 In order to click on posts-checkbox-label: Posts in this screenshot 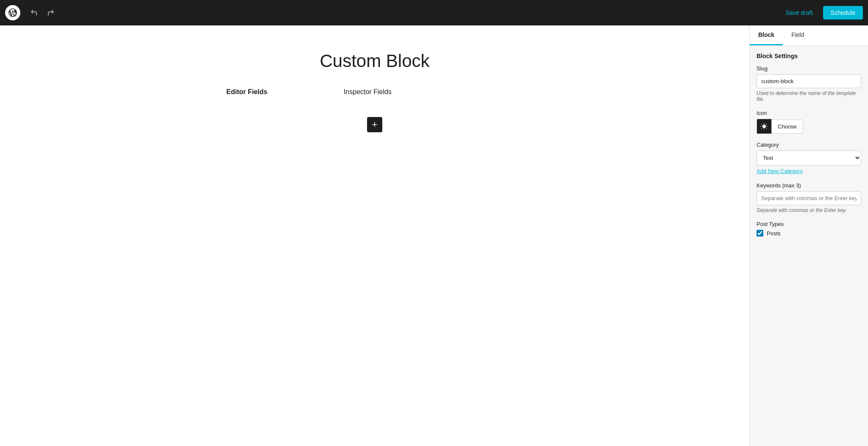, I will do `click(774, 233)`.